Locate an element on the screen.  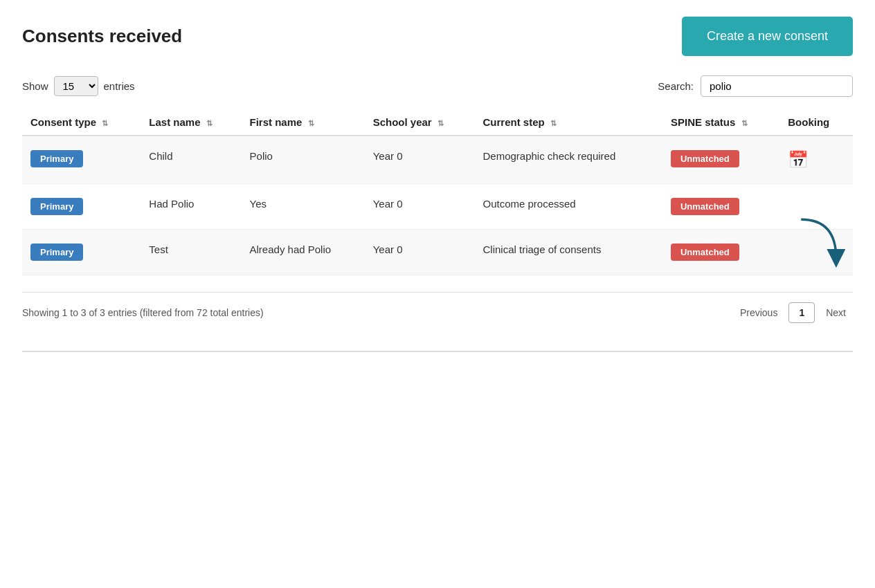
table-header: Consent type ⇅ Last name ⇅ First name ⇅ … is located at coordinates (438, 122).